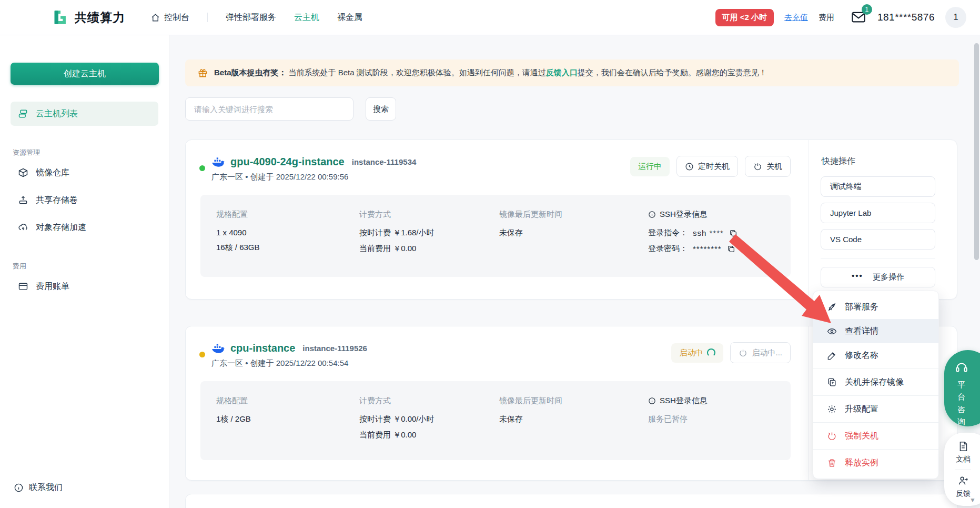 The width and height of the screenshot is (980, 508). Describe the element at coordinates (796, 18) in the screenshot. I see `recharge-link: 去充值` at that location.